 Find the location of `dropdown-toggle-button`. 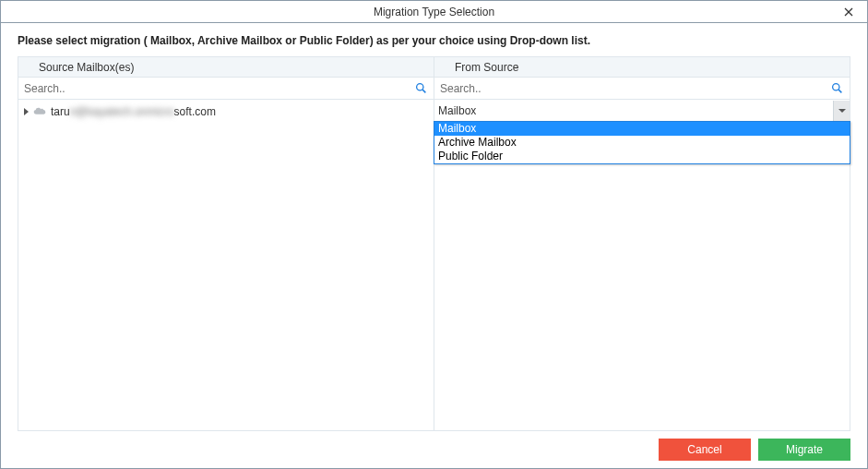

dropdown-toggle-button is located at coordinates (841, 111).